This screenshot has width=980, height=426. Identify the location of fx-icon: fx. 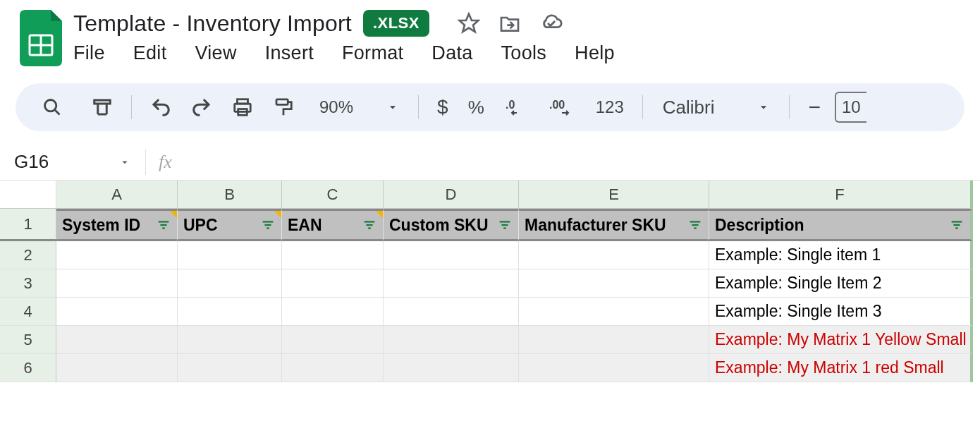
(165, 162).